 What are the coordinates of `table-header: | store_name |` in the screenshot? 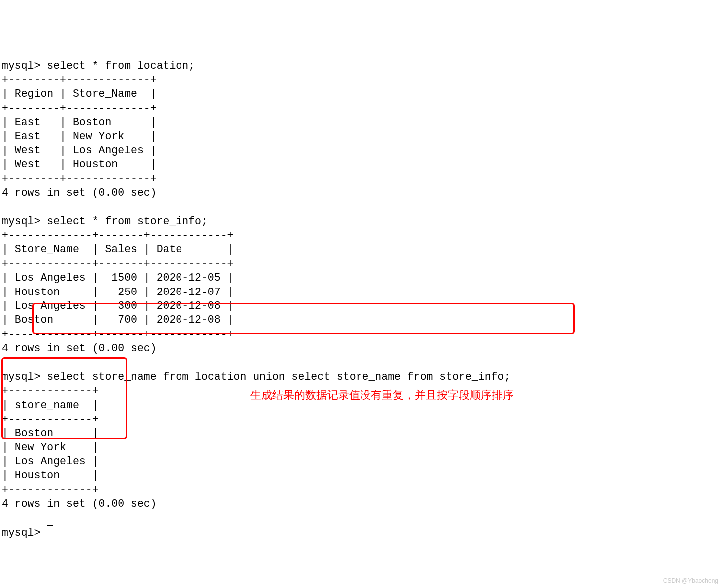 It's located at (50, 405).